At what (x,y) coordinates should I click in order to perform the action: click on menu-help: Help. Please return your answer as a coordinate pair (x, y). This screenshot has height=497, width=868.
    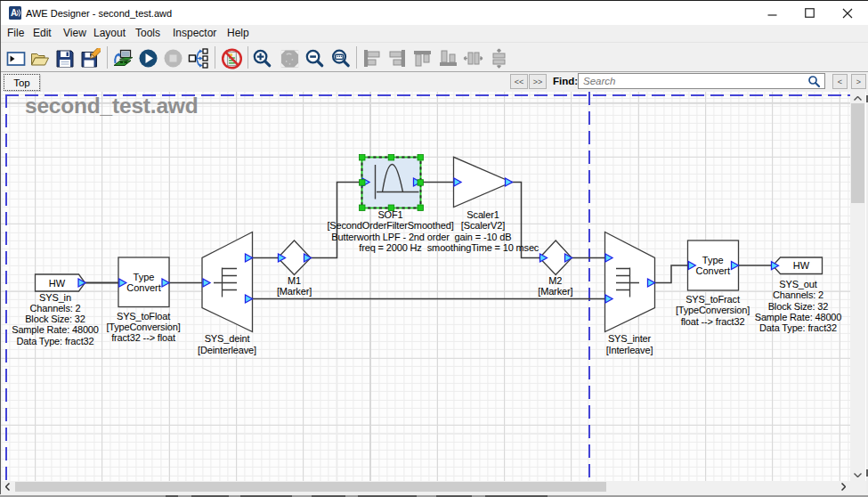
    Looking at the image, I should click on (239, 33).